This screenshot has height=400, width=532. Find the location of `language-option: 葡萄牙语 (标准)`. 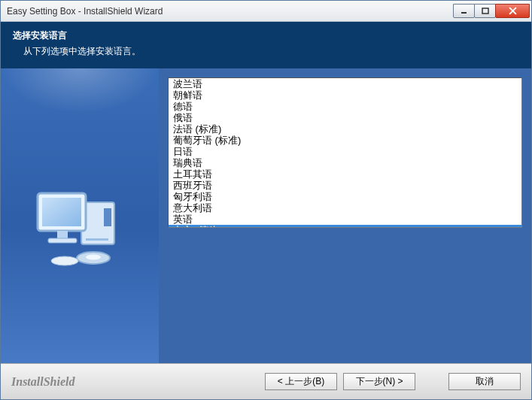

language-option: 葡萄牙语 (标准) is located at coordinates (345, 140).